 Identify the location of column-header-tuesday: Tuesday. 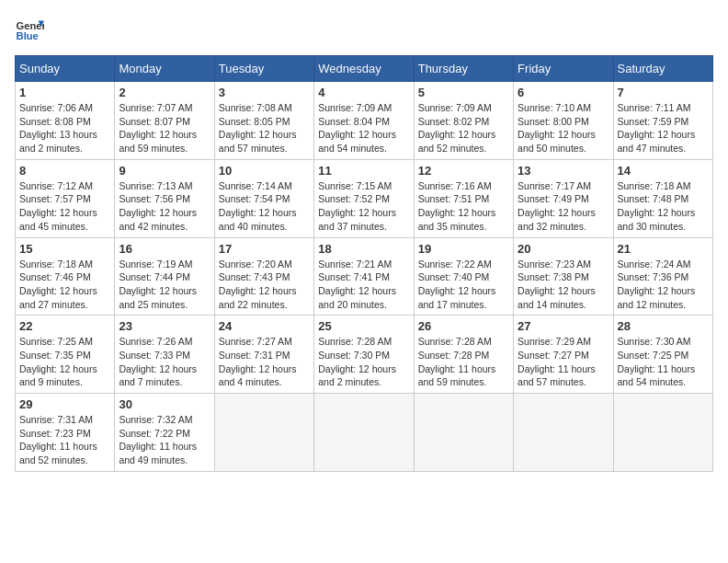
(264, 69).